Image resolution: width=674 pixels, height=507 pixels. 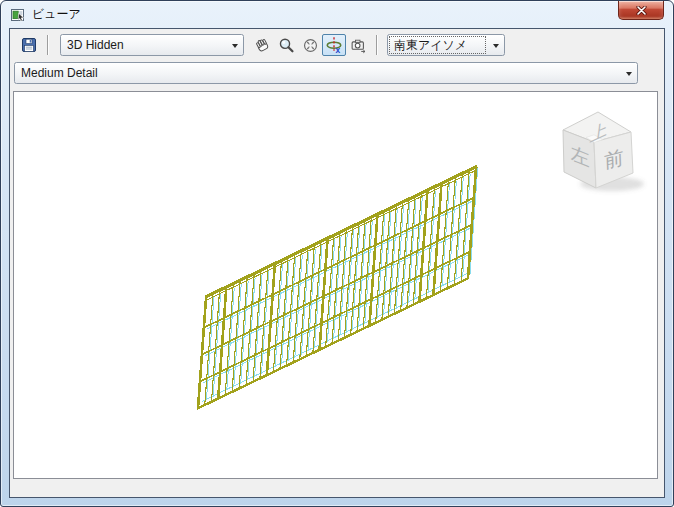 I want to click on toolbar: 3D Hidden, so click(x=337, y=45).